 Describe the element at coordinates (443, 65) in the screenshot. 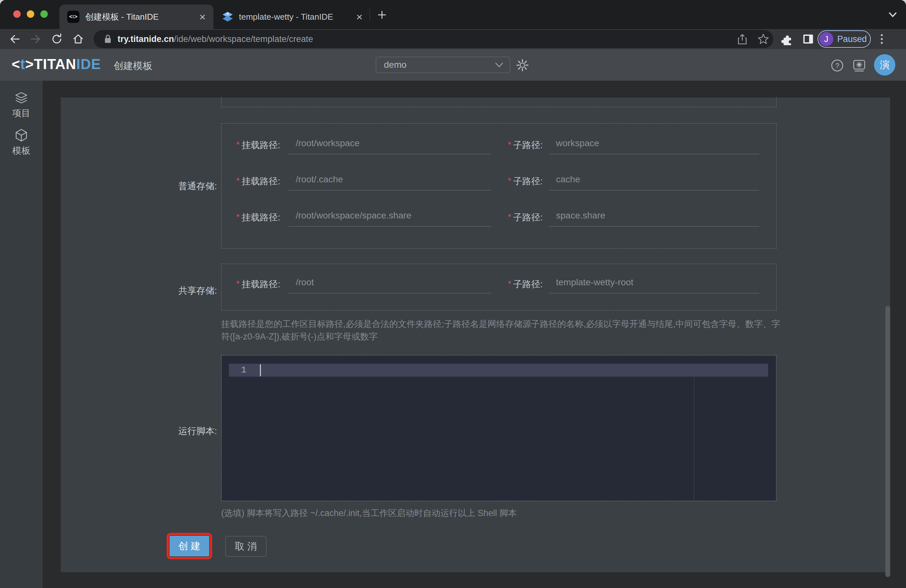

I see `workspace-select: demo` at that location.